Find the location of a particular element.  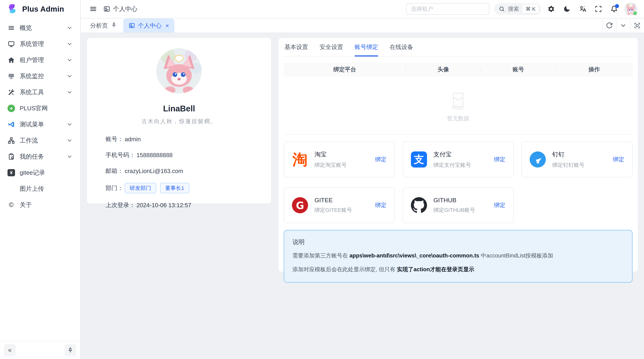

sidebar-item-label: 我的任务 is located at coordinates (43, 156).